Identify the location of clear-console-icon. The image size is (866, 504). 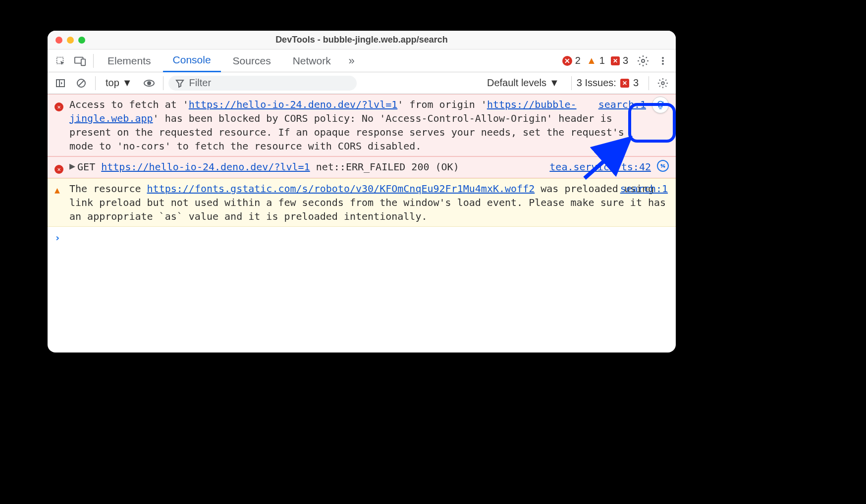
(81, 83).